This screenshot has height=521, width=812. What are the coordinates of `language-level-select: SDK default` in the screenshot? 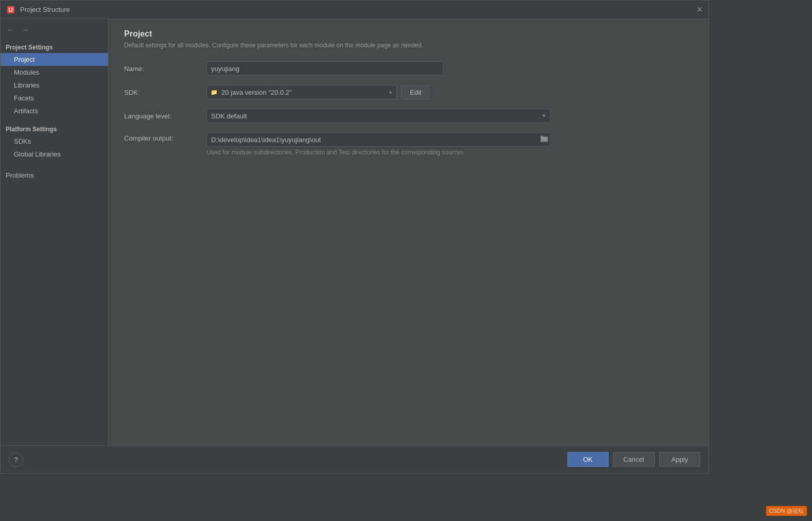 It's located at (378, 116).